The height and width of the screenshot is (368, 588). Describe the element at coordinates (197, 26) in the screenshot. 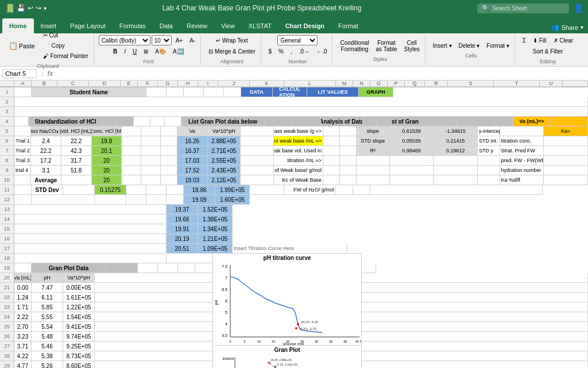

I see `tab-review: Review` at that location.